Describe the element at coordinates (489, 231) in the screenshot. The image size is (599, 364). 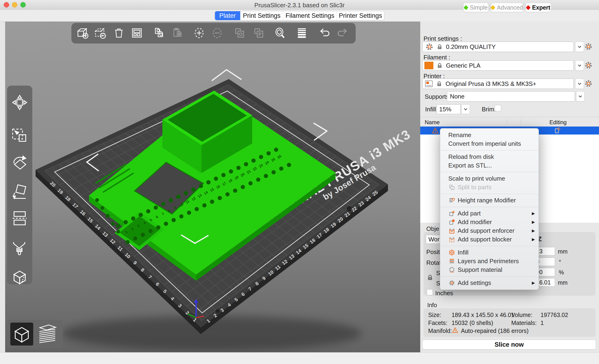
I see `menu-item-add-support-enforcer: Add support enforcer▶` at that location.